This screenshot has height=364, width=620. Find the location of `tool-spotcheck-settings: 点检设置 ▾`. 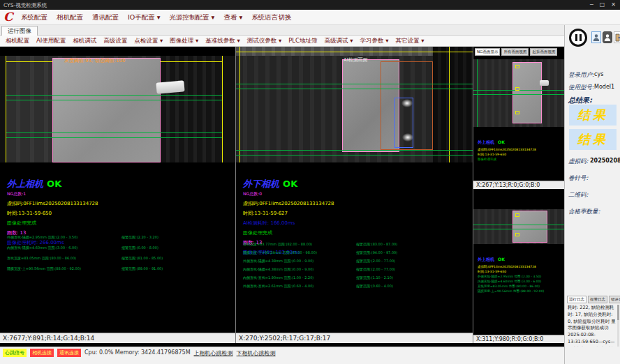

tool-spotcheck-settings: 点检设置 ▾ is located at coordinates (148, 41).